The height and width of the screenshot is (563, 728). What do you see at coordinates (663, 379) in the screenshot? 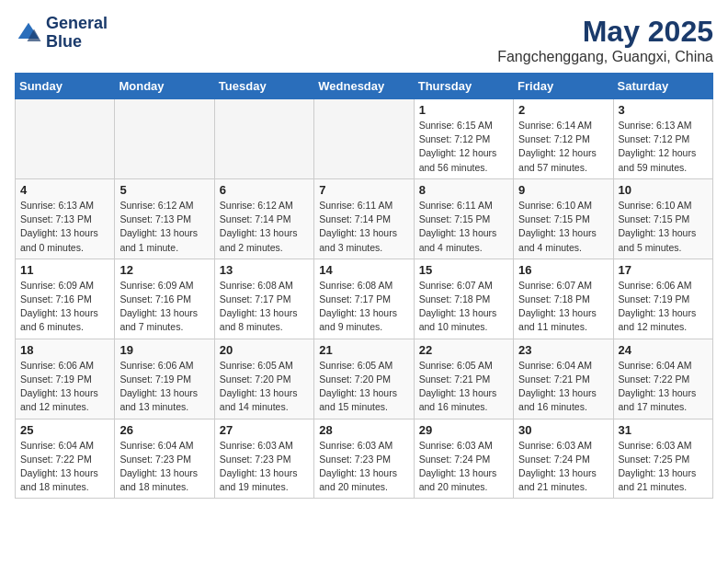
I see `calendar-cell: 24Sunrise: 6:04 AM Sunset: 7:22 PM Dayli…` at bounding box center [663, 379].